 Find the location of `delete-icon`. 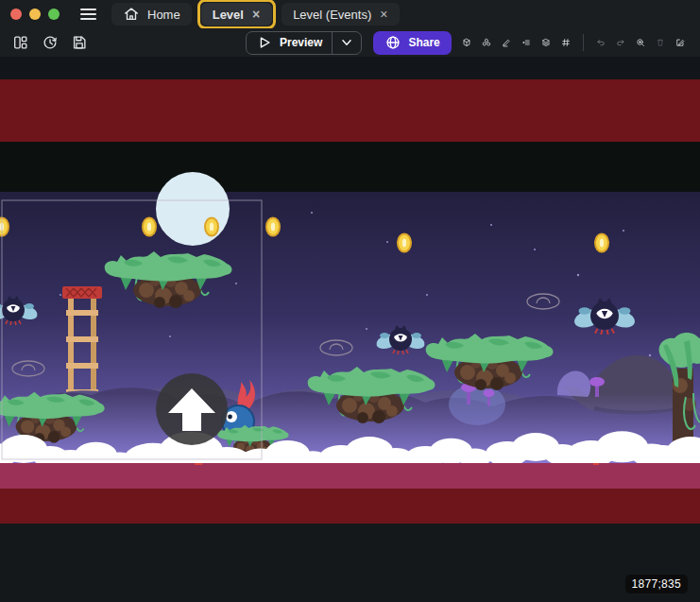

delete-icon is located at coordinates (660, 43).